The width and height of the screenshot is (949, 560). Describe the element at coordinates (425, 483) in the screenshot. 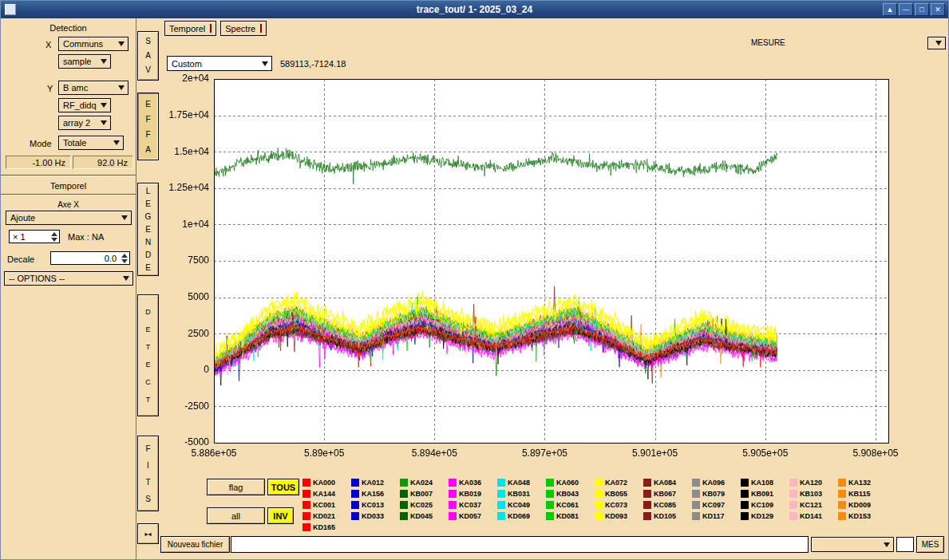

I see `legend-item-KA024: KA024` at that location.